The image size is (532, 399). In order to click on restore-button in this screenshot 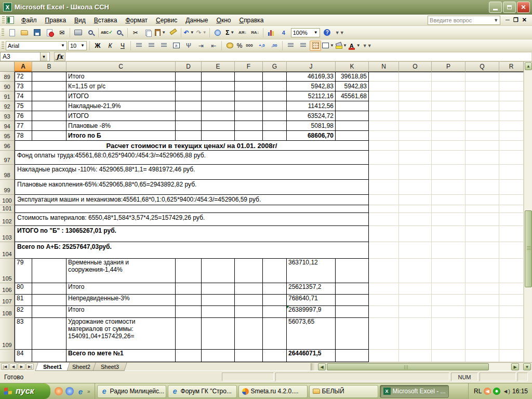, I will do `click(509, 7)`.